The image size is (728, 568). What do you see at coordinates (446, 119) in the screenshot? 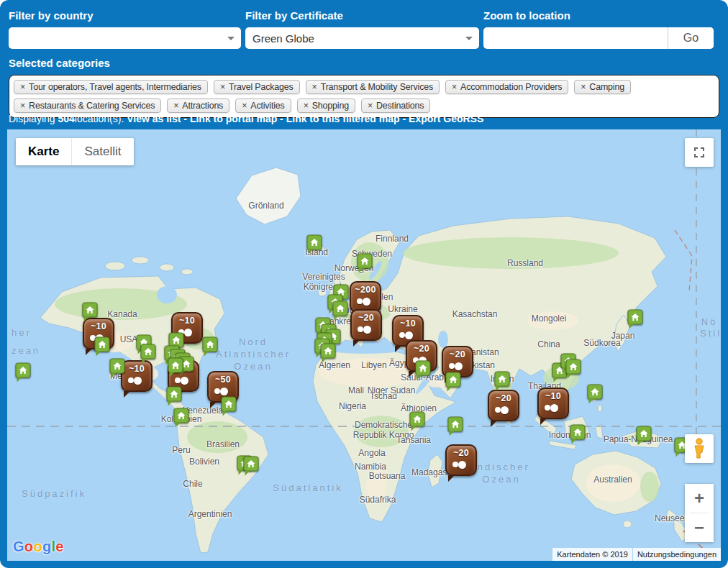
I see `export-georss-link: Export GeoRSS` at bounding box center [446, 119].